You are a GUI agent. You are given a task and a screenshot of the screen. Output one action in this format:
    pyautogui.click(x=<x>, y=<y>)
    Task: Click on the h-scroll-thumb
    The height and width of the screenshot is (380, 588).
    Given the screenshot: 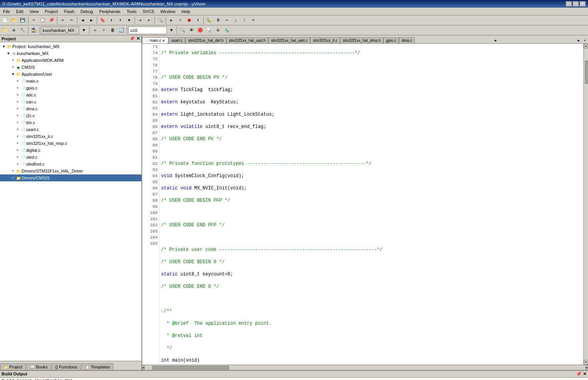 What is the action you would take?
    pyautogui.click(x=191, y=368)
    